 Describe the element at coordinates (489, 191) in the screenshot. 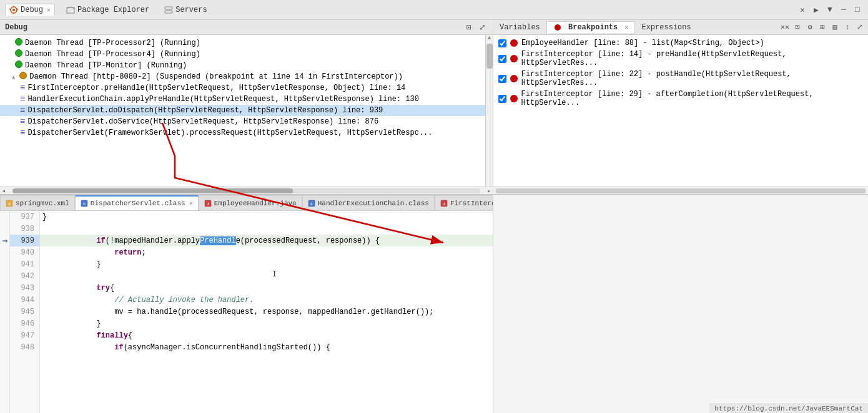

I see `hscroll-right: ▸` at that location.